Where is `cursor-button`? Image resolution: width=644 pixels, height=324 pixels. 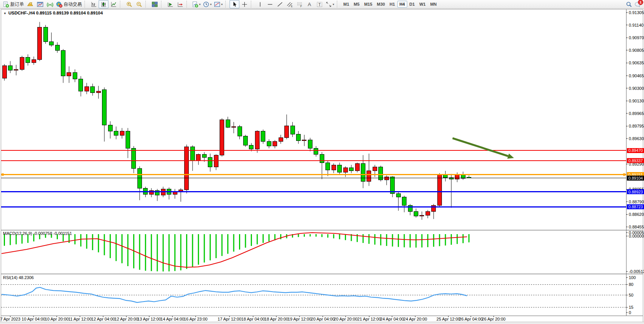
cursor-button is located at coordinates (234, 4).